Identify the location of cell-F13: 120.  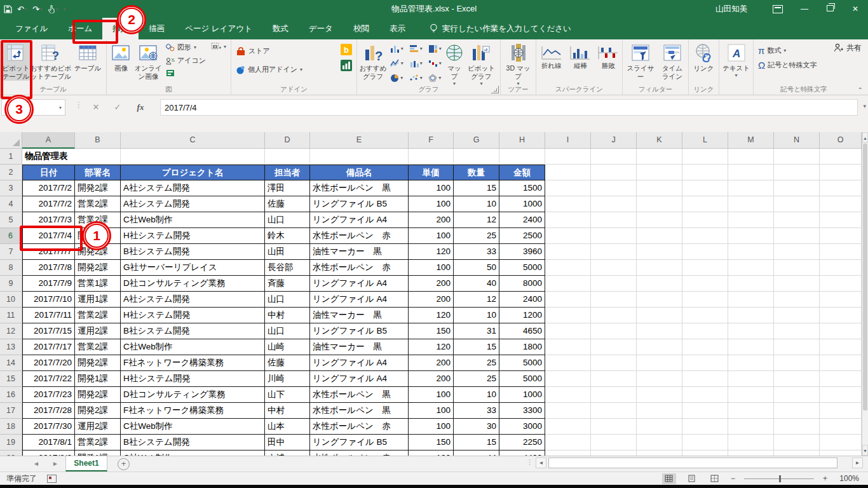
(431, 347).